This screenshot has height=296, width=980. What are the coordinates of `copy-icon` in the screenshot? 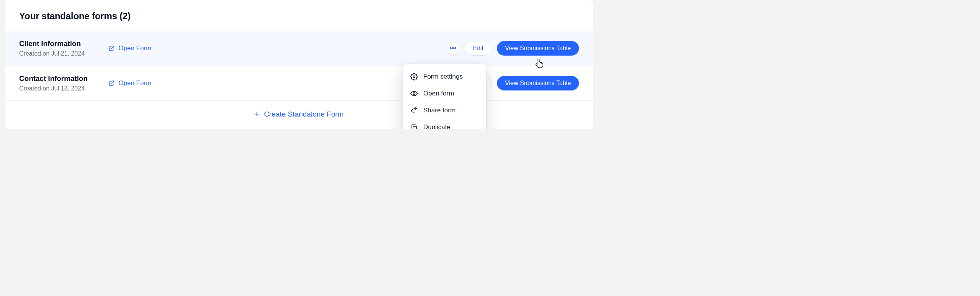 It's located at (414, 127).